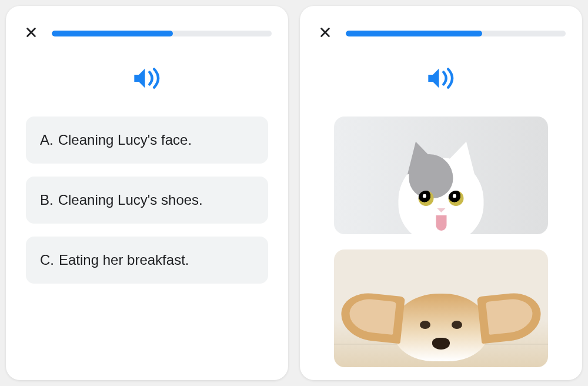  What do you see at coordinates (47, 260) in the screenshot?
I see `option-prefix: C.` at bounding box center [47, 260].